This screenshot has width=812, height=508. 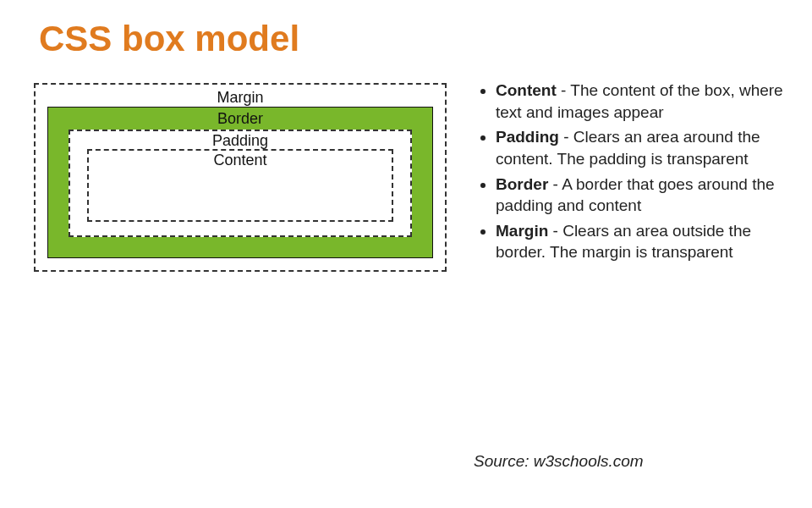 What do you see at coordinates (522, 185) in the screenshot?
I see `definition-term: Border` at bounding box center [522, 185].